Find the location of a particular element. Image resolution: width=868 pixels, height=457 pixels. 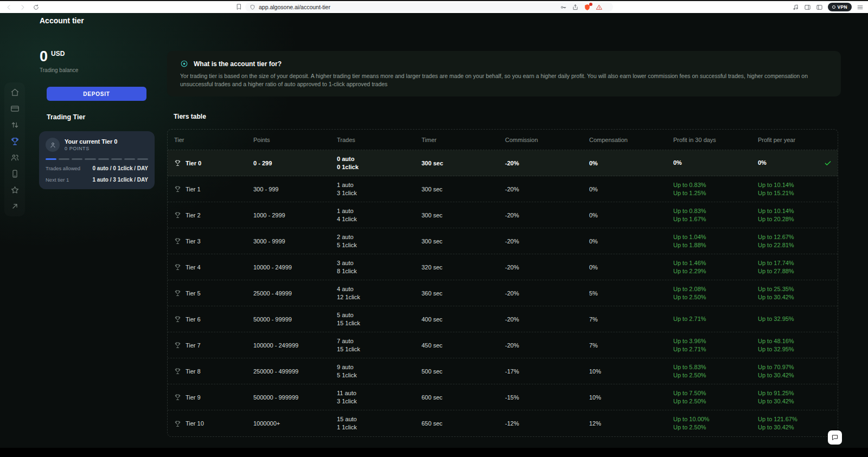

col-compensation: Compensation is located at coordinates (631, 140).